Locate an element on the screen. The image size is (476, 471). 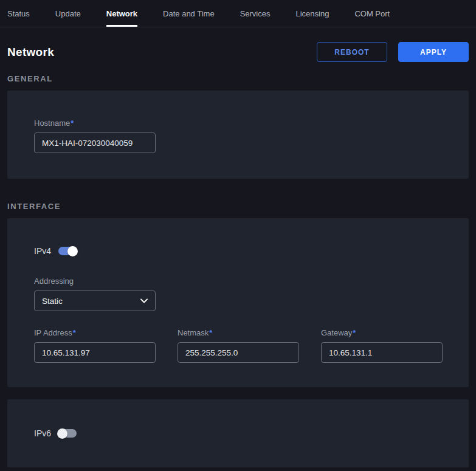
tab-label: Update is located at coordinates (68, 13).